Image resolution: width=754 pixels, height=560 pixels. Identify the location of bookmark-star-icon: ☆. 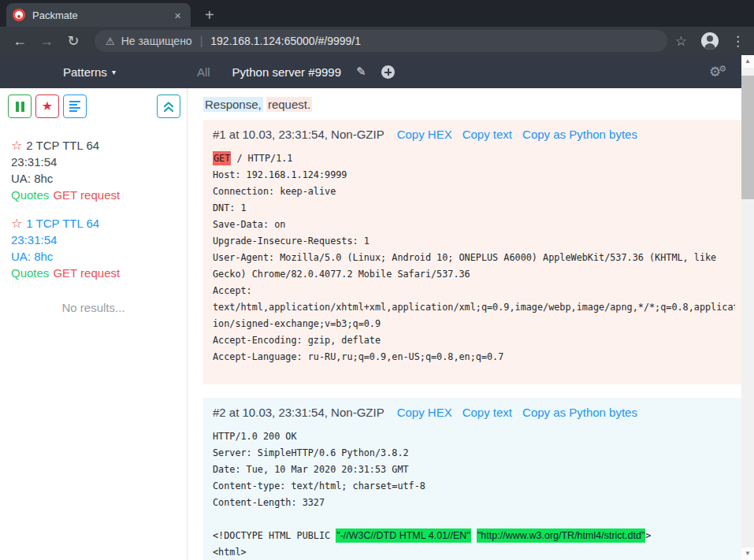
(681, 41).